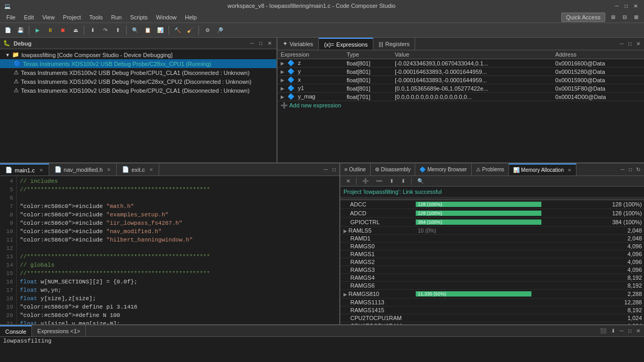  What do you see at coordinates (207, 30) in the screenshot?
I see `toolbar-settings: ⚙` at bounding box center [207, 30].